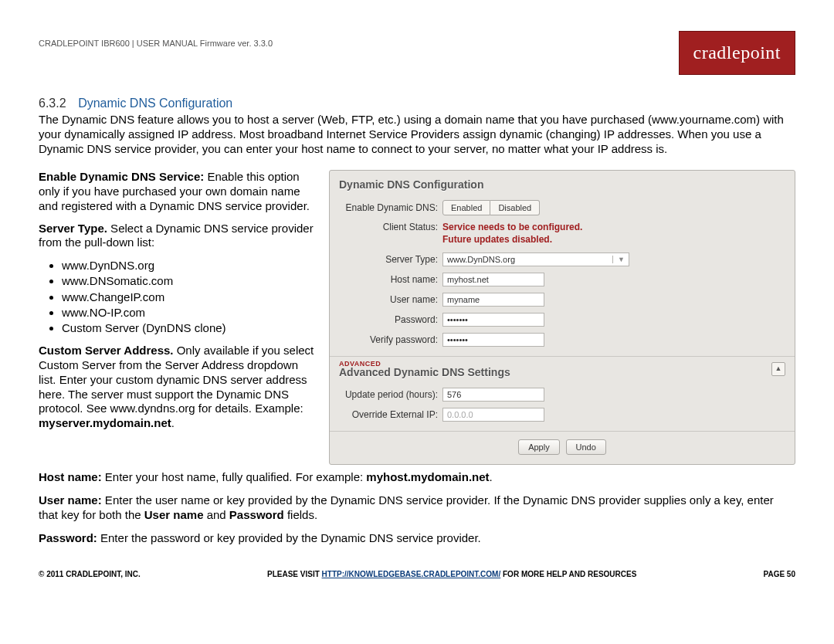 The width and height of the screenshot is (834, 644). What do you see at coordinates (493, 340) in the screenshot?
I see `verify-password-input: •••••••` at bounding box center [493, 340].